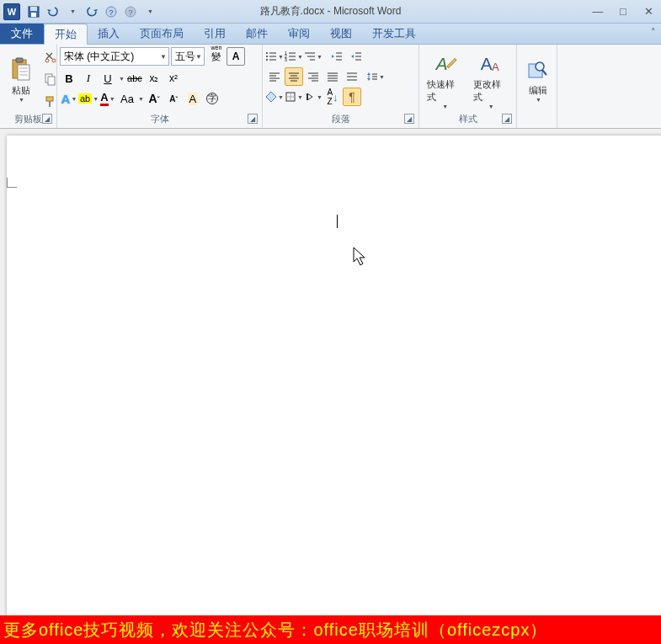 This screenshot has height=644, width=661. What do you see at coordinates (648, 12) in the screenshot?
I see `close-button: ✕` at bounding box center [648, 12].